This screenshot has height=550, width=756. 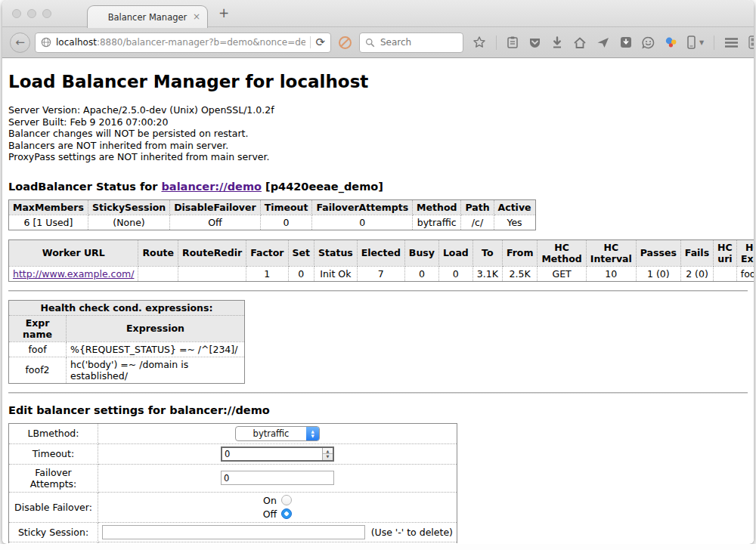 What do you see at coordinates (46, 42) in the screenshot?
I see `globe-icon` at bounding box center [46, 42].